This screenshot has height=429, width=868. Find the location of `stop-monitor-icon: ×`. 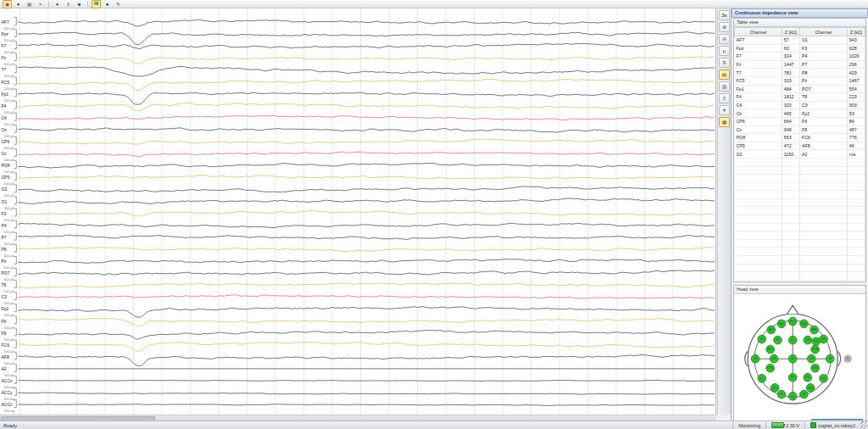

stop-monitor-icon: × is located at coordinates (41, 4).